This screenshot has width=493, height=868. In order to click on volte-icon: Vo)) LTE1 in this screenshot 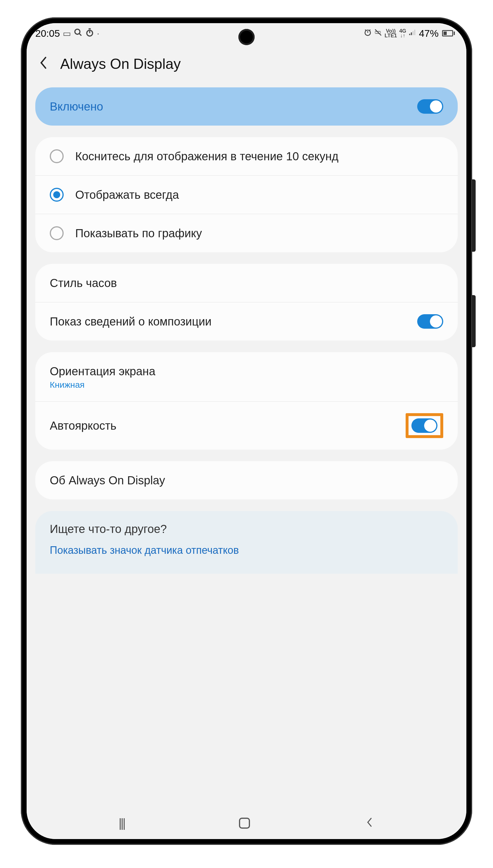, I will do `click(391, 33)`.